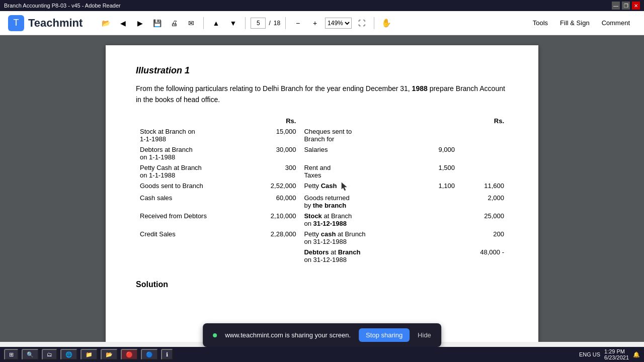  I want to click on left-amount: 2,28,000, so click(273, 238).